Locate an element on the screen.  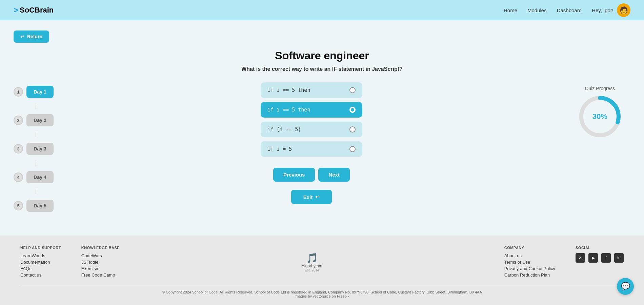
day-number-1: 1 is located at coordinates (18, 92).